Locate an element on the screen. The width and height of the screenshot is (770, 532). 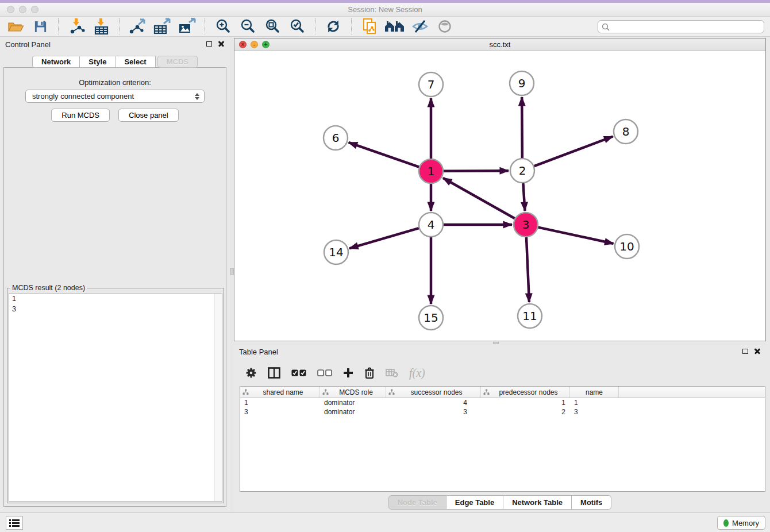
graph-node-9: 9 is located at coordinates (522, 83).